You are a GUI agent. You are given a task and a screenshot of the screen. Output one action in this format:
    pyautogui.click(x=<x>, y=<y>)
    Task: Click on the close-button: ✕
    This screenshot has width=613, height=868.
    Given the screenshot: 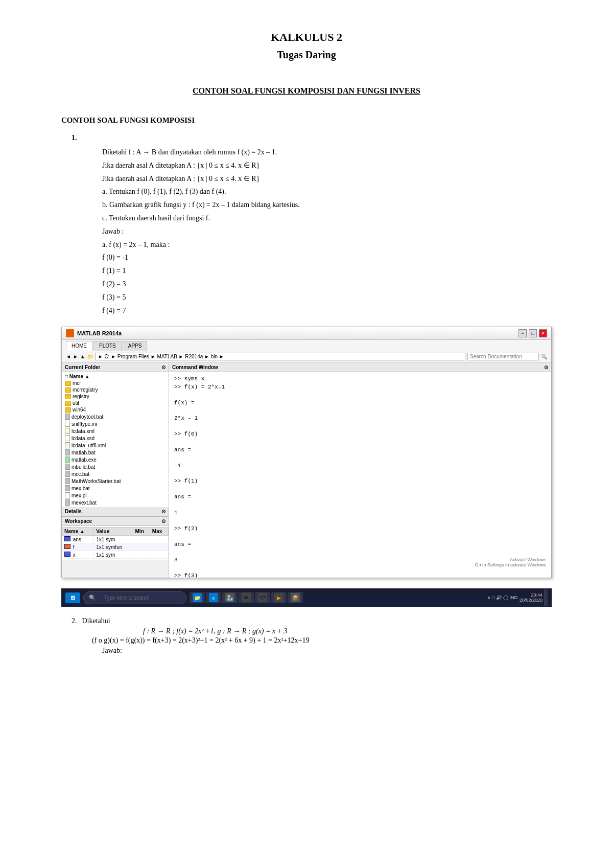 What is the action you would take?
    pyautogui.click(x=543, y=333)
    